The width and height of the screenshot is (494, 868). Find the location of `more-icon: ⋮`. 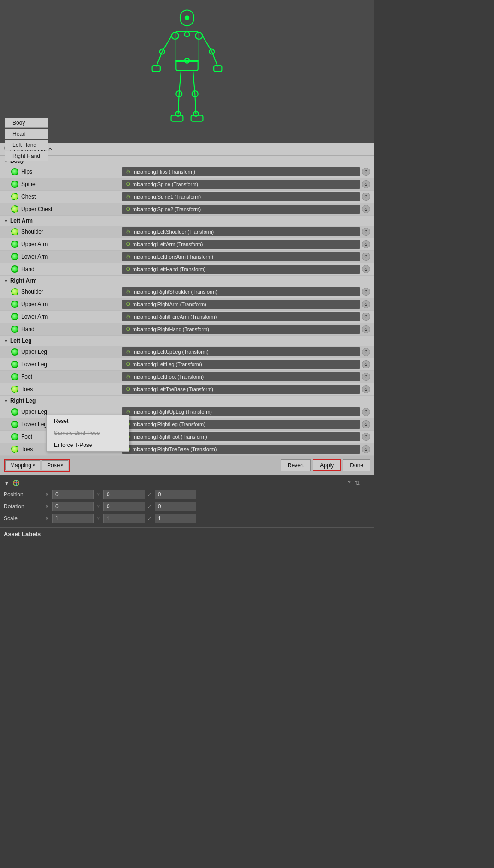

more-icon: ⋮ is located at coordinates (367, 483).